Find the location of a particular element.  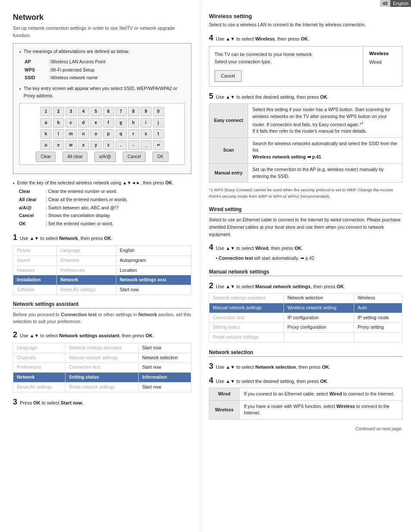

mn-proxyconfig: Proxy configuration is located at coordinates (319, 327).